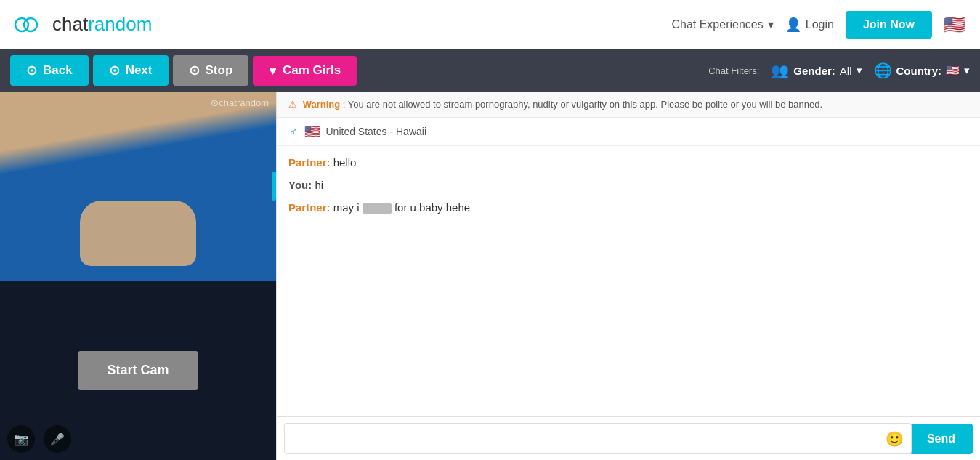 This screenshot has width=980, height=460. Describe the element at coordinates (300, 185) in the screenshot. I see `sender-you-label: You:` at that location.